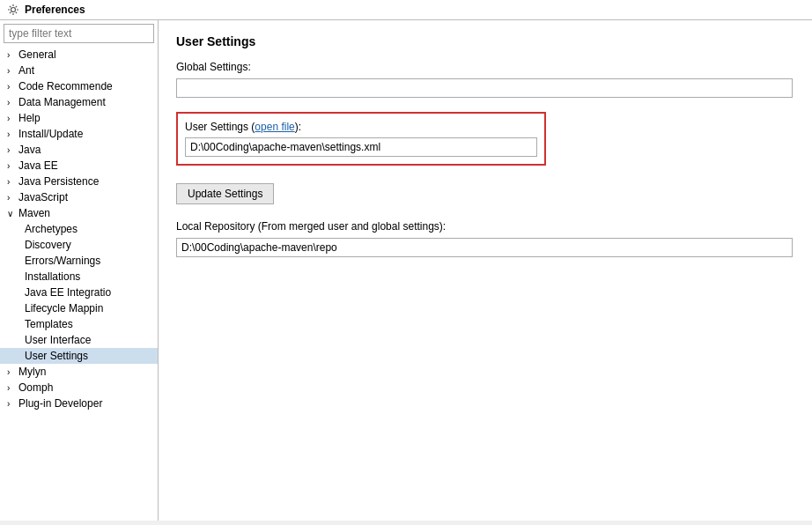  What do you see at coordinates (485, 226) in the screenshot?
I see `local-repo-label: Local Repository (From merged user and g…` at bounding box center [485, 226].